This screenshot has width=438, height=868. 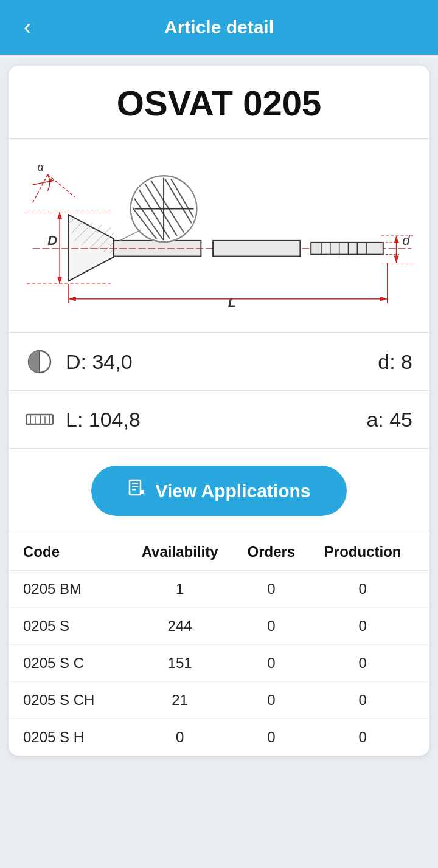 What do you see at coordinates (219, 491) in the screenshot?
I see `view-applications-button: View Applications` at bounding box center [219, 491].